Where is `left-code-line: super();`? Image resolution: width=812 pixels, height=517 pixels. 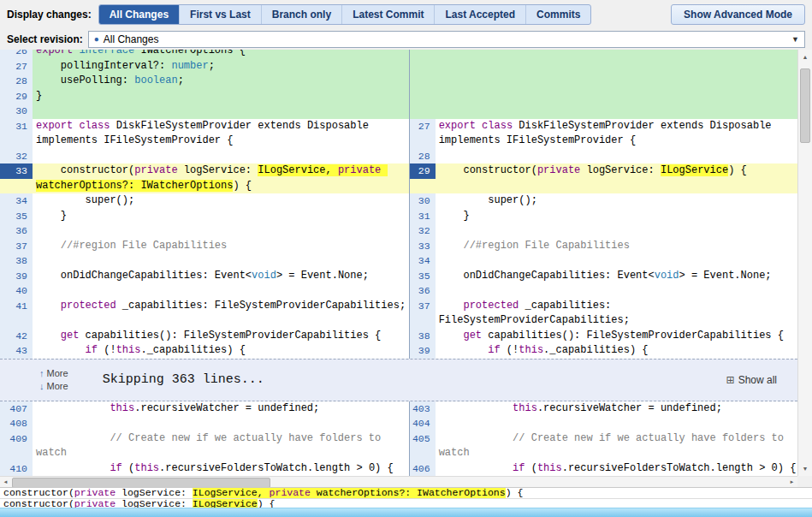
left-code-line: super(); is located at coordinates (221, 201).